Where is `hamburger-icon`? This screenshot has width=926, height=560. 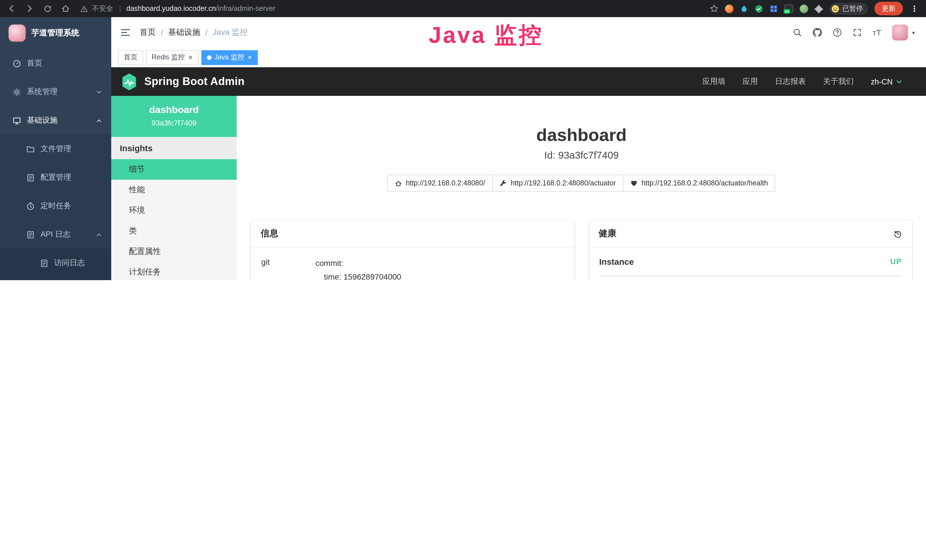
hamburger-icon is located at coordinates (126, 32).